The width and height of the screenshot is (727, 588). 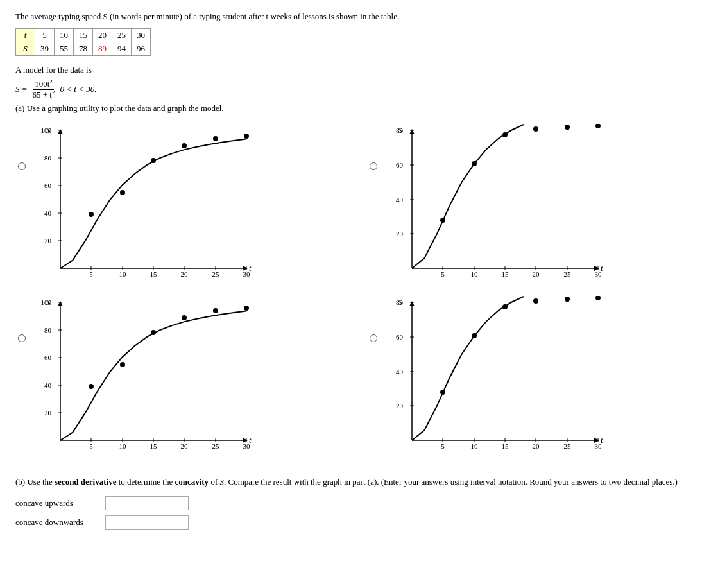 What do you see at coordinates (144, 379) in the screenshot?
I see `graph-bottom-left-svg: S t 20 40 60 80 100 5` at bounding box center [144, 379].